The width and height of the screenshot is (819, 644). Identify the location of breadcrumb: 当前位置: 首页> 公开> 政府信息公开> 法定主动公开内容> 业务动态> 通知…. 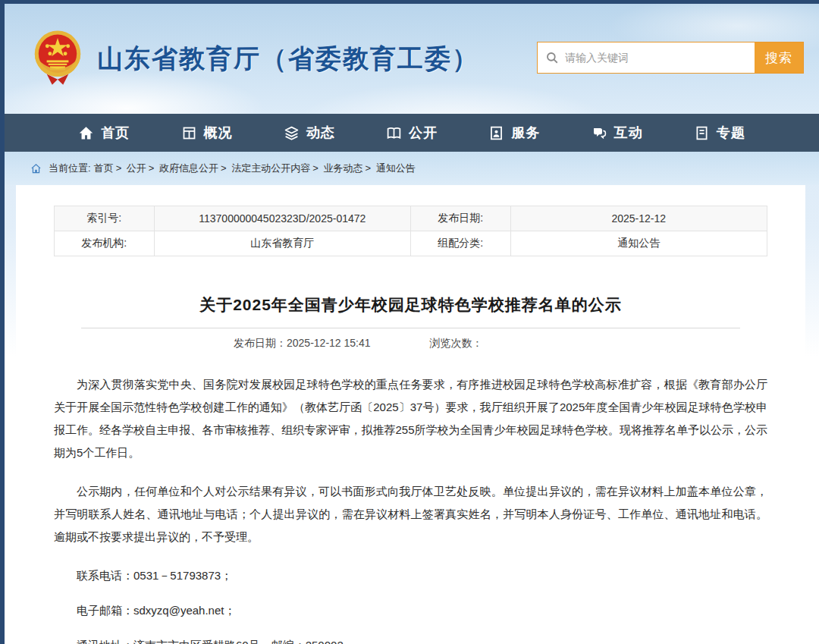
(412, 168).